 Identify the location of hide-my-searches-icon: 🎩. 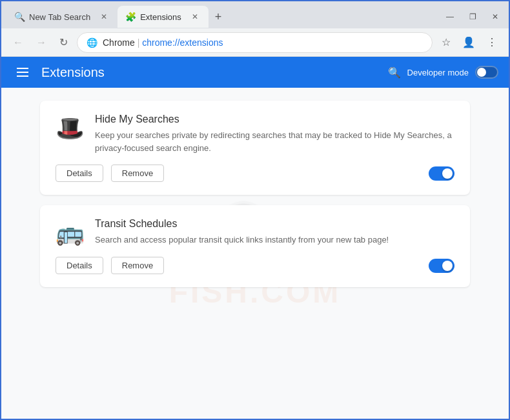
(70, 128).